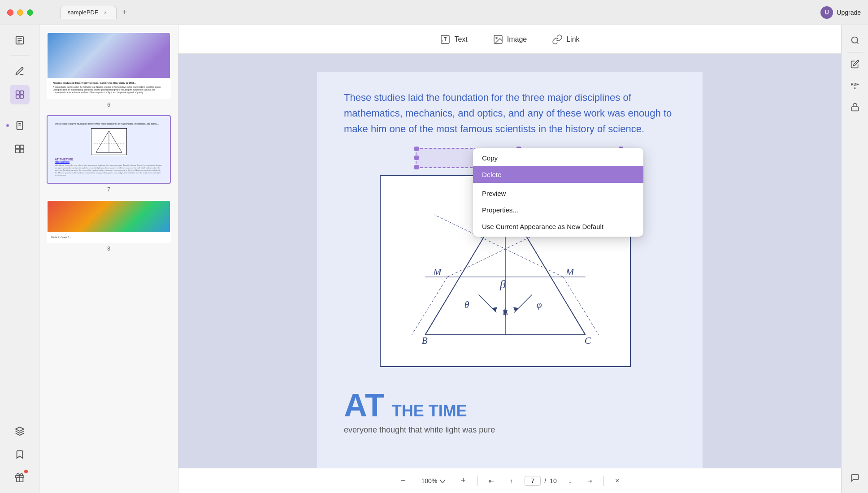 The width and height of the screenshot is (868, 493). What do you see at coordinates (855, 478) in the screenshot?
I see `comment-icon-right` at bounding box center [855, 478].